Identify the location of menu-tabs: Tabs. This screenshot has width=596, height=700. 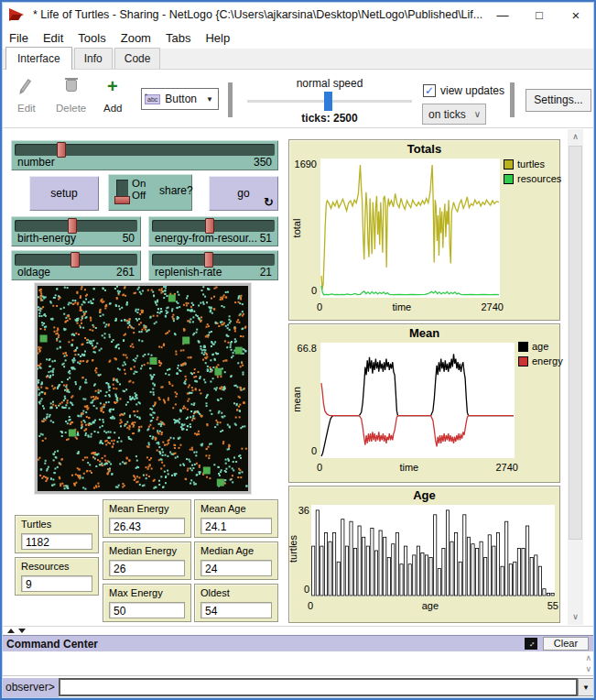
(178, 38).